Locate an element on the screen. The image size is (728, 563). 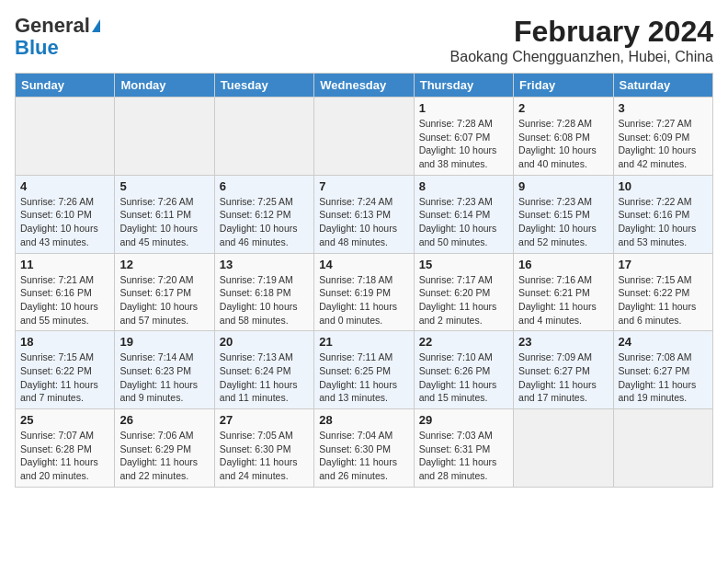
day-info: Sunrise: 7:06 AM Sunset: 6:29 PM Dayligh… is located at coordinates (164, 456).